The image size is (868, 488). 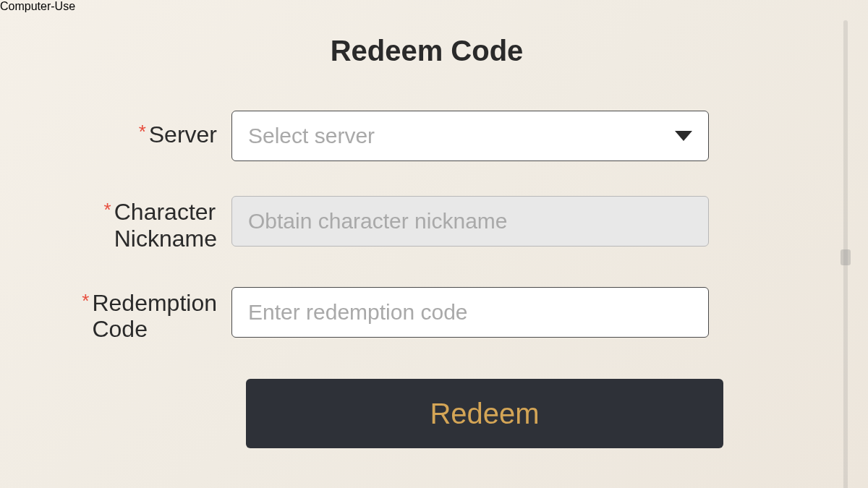 What do you see at coordinates (470, 136) in the screenshot?
I see `server-select: Select server` at bounding box center [470, 136].